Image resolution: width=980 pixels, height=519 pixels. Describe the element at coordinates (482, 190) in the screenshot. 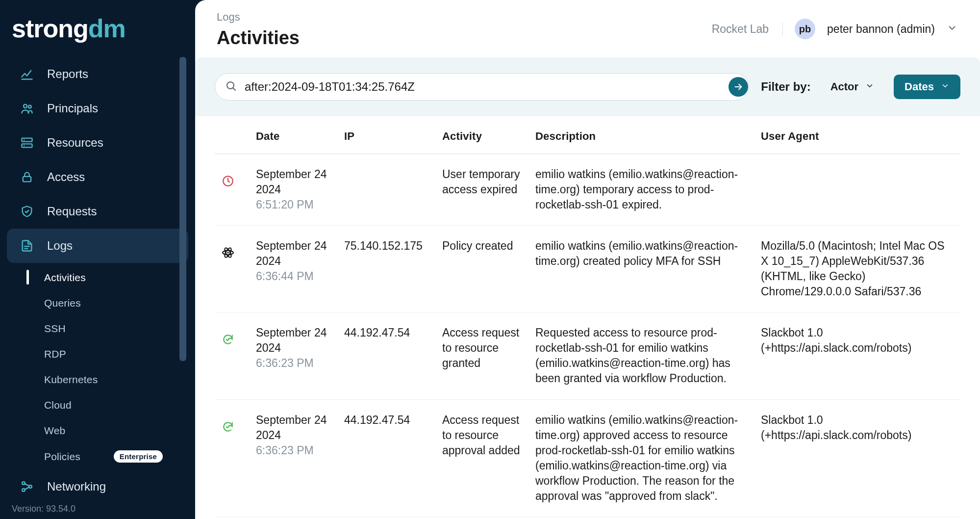

I see `cell-activity: User temporary access expired` at that location.